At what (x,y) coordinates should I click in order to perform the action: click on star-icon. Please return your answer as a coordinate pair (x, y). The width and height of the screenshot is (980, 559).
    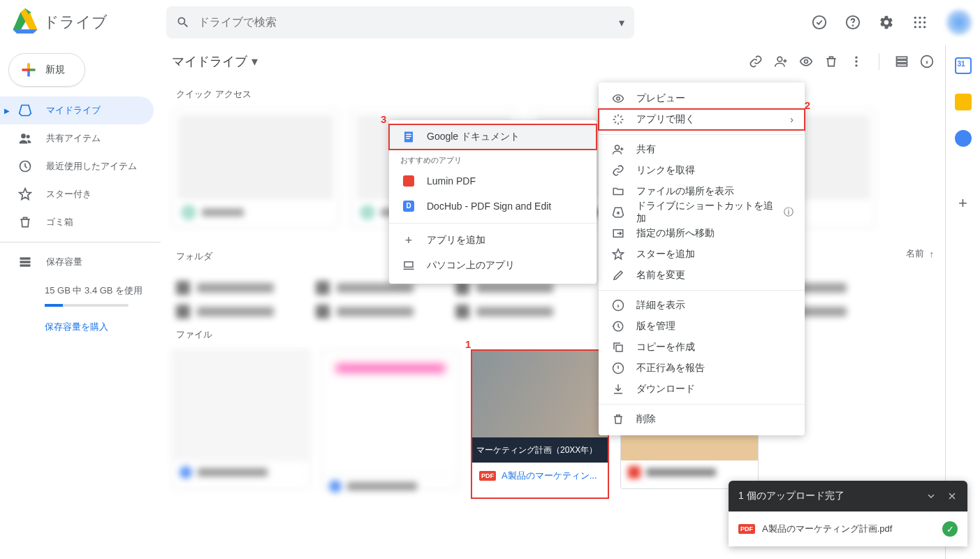
    Looking at the image, I should click on (25, 194).